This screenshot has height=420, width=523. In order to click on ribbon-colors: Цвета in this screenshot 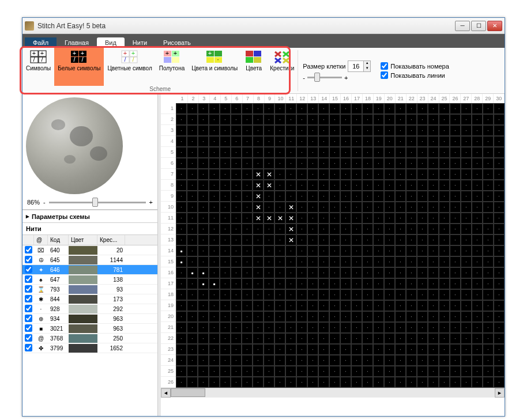, I will do `click(254, 67)`.